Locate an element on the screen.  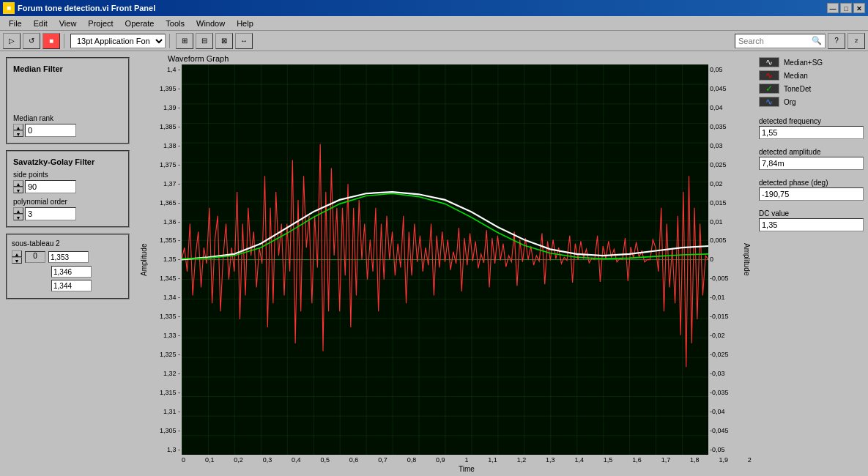
median-rank-input: 0 is located at coordinates (51, 130).